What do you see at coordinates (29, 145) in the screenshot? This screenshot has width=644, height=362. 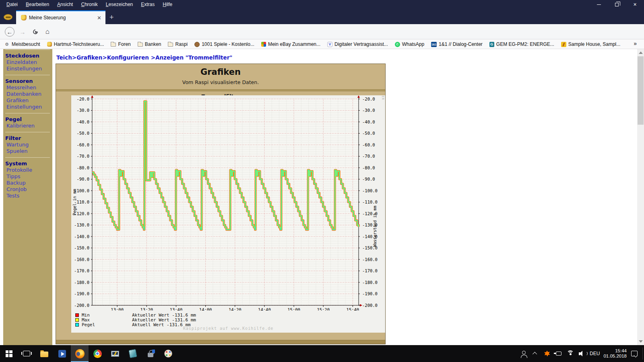 I see `sidebar-item-wartung: Wartung` at bounding box center [29, 145].